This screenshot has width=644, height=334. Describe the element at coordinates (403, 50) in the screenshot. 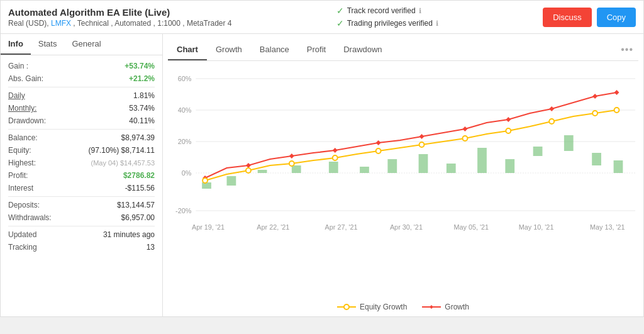

I see `chart-tabs-row: Chart Growth Balance Profit Drawdown •••` at that location.